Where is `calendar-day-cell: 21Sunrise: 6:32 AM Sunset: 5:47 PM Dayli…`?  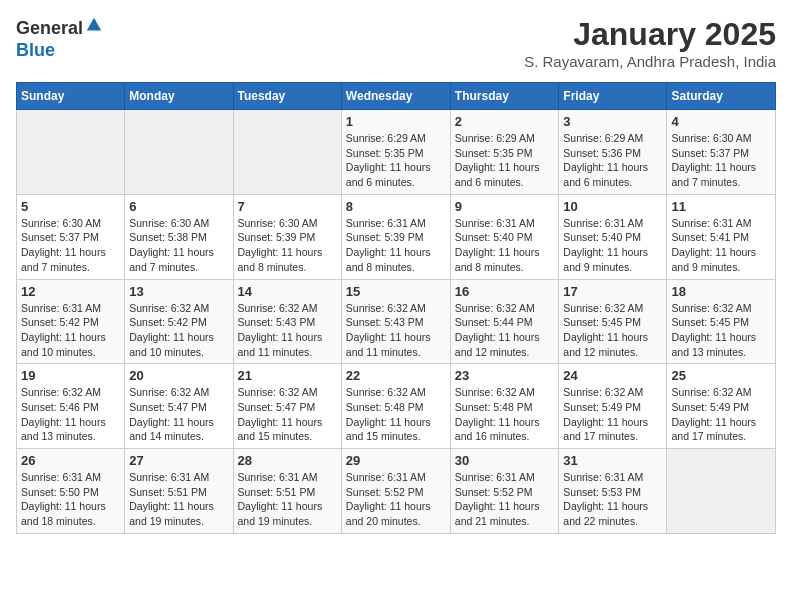 calendar-day-cell: 21Sunrise: 6:32 AM Sunset: 5:47 PM Dayli… is located at coordinates (287, 406).